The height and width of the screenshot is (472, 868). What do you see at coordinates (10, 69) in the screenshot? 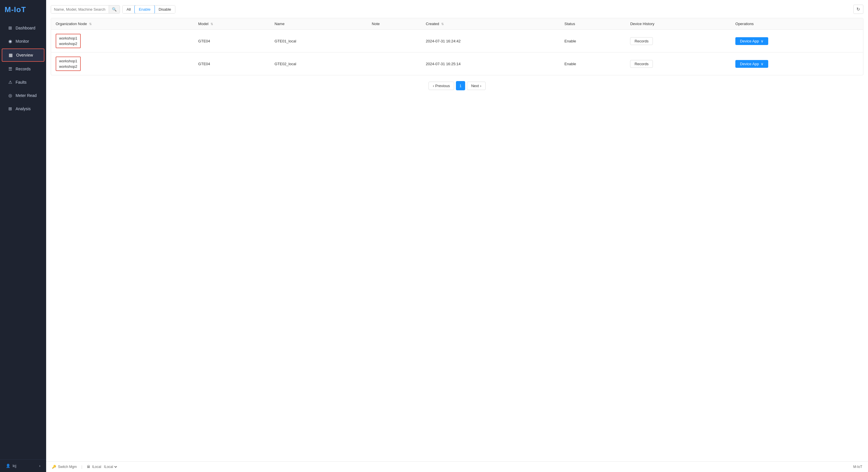
I see `records-icon: ☰` at bounding box center [10, 69].